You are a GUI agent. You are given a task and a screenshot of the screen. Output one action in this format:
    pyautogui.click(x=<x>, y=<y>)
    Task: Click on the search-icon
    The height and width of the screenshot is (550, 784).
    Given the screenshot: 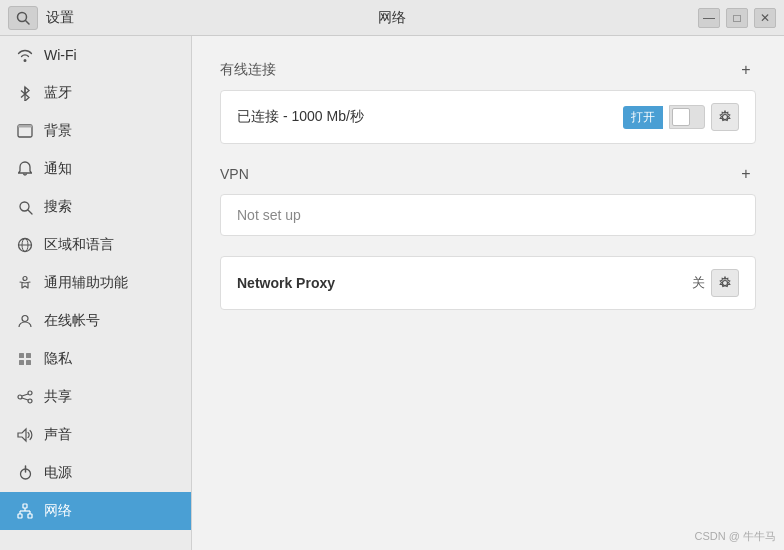 What is the action you would take?
    pyautogui.click(x=23, y=18)
    